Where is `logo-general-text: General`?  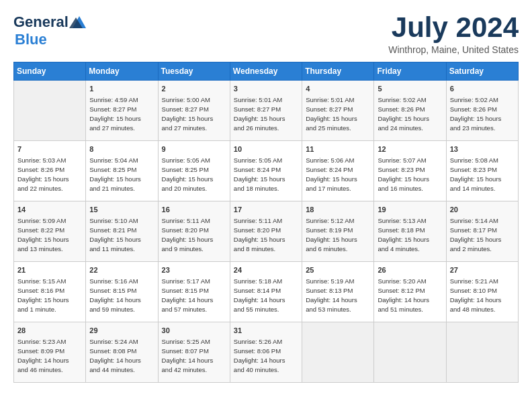
logo-general-text: General is located at coordinates (41, 22).